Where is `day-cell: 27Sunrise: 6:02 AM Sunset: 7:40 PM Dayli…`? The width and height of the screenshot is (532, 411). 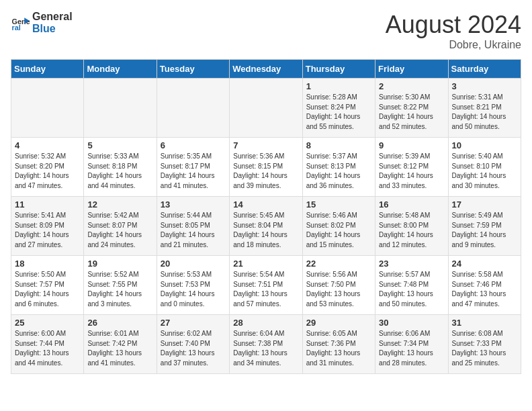 day-cell: 27Sunrise: 6:02 AM Sunset: 7:40 PM Dayli… is located at coordinates (193, 345).